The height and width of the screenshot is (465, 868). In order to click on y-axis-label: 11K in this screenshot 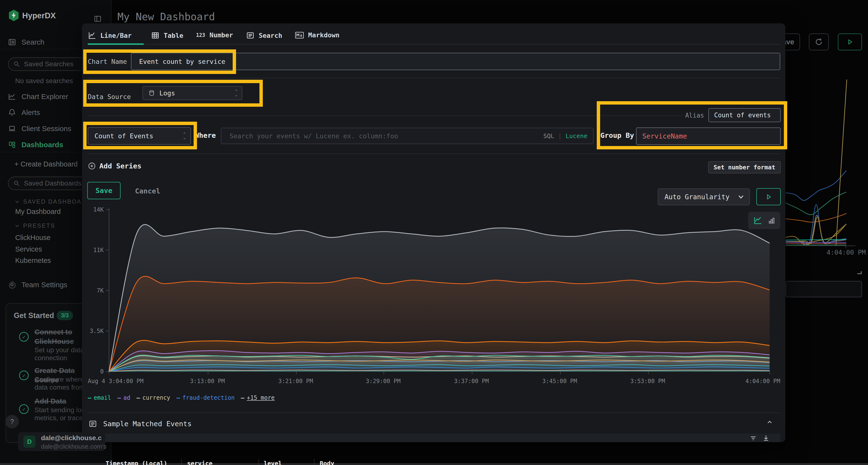, I will do `click(94, 250)`.